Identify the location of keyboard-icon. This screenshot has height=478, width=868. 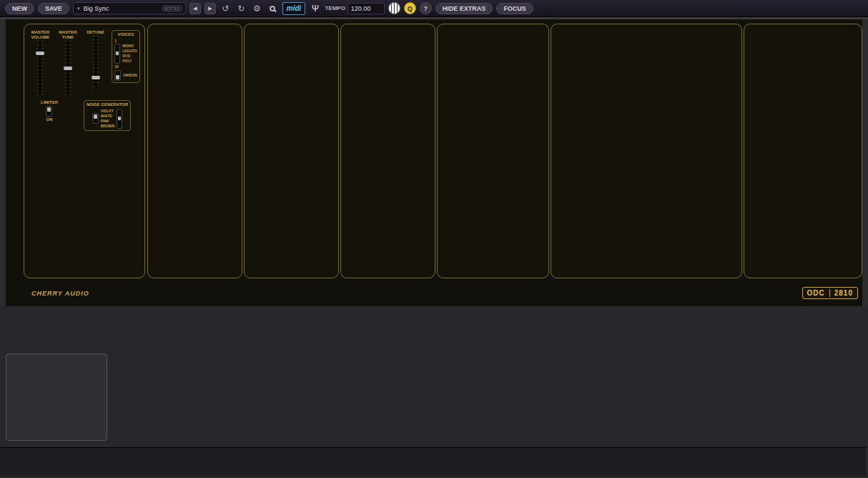
(395, 9).